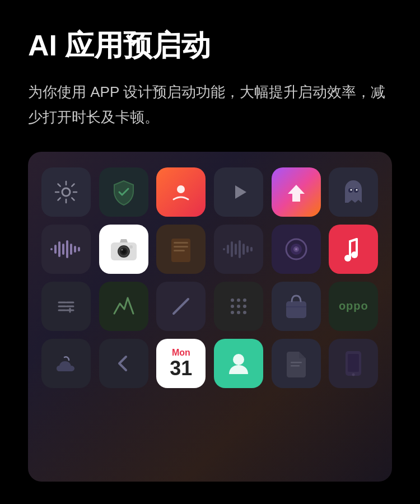 This screenshot has width=420, height=504. What do you see at coordinates (239, 306) in the screenshot?
I see `app-icon-dots` at bounding box center [239, 306].